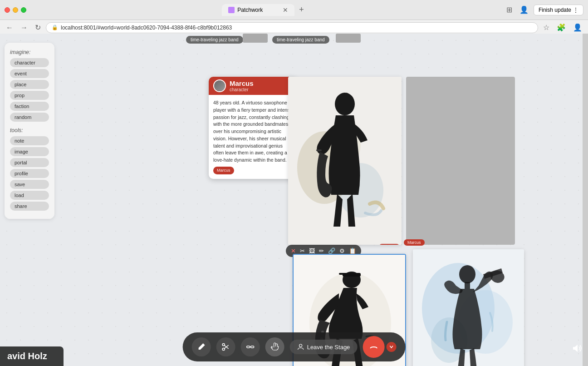 This screenshot has width=588, height=366. What do you see at coordinates (285, 10) in the screenshot?
I see `tab-close-icon: ✕` at bounding box center [285, 10].